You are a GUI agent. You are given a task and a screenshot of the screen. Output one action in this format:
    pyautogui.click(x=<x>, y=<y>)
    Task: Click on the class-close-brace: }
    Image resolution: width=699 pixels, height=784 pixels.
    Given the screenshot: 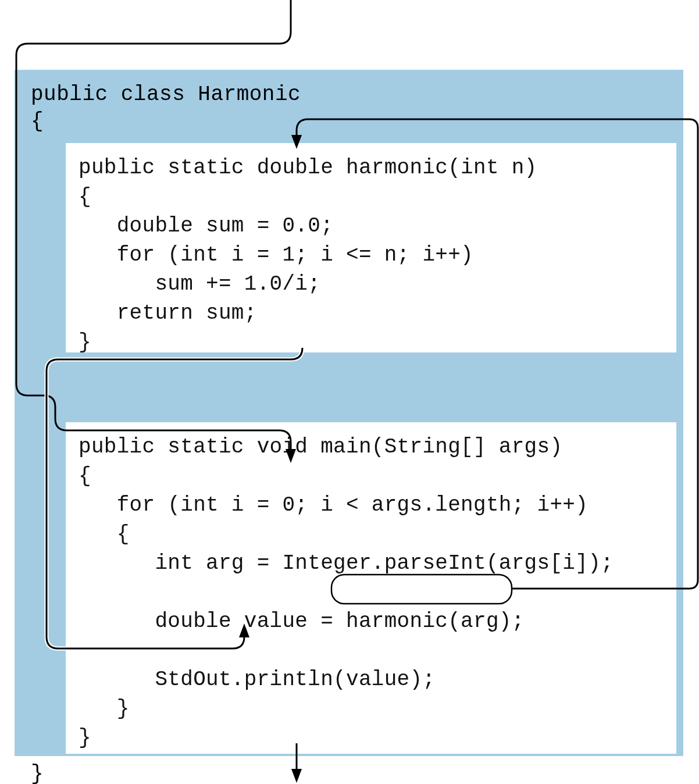 What is the action you would take?
    pyautogui.click(x=349, y=772)
    